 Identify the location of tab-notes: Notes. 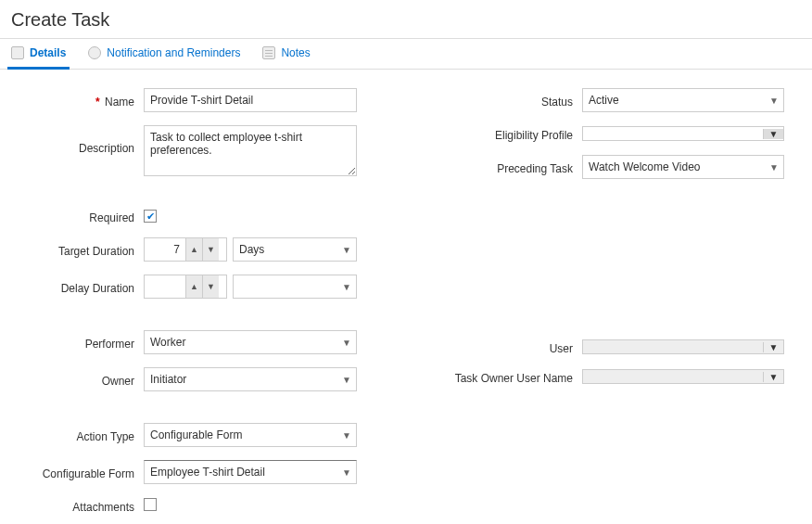
(285, 54).